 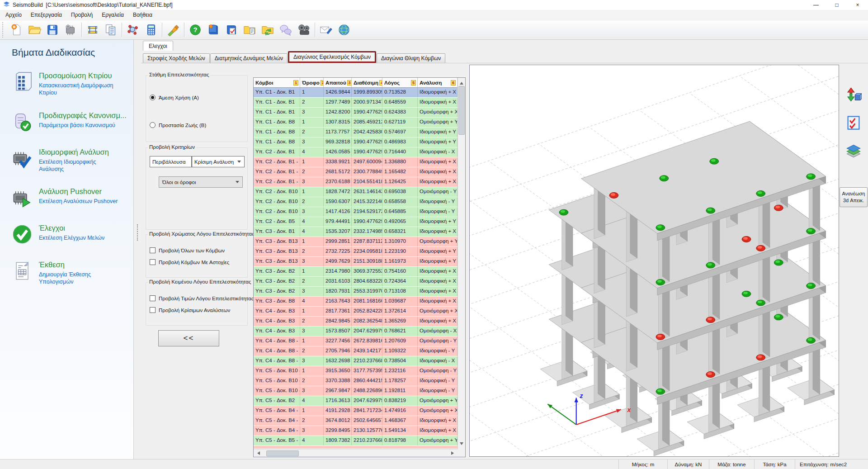 I want to click on table-row: Υπ. C1 - Δοκ. B111426.98441999.8993090.7…, so click(x=355, y=93).